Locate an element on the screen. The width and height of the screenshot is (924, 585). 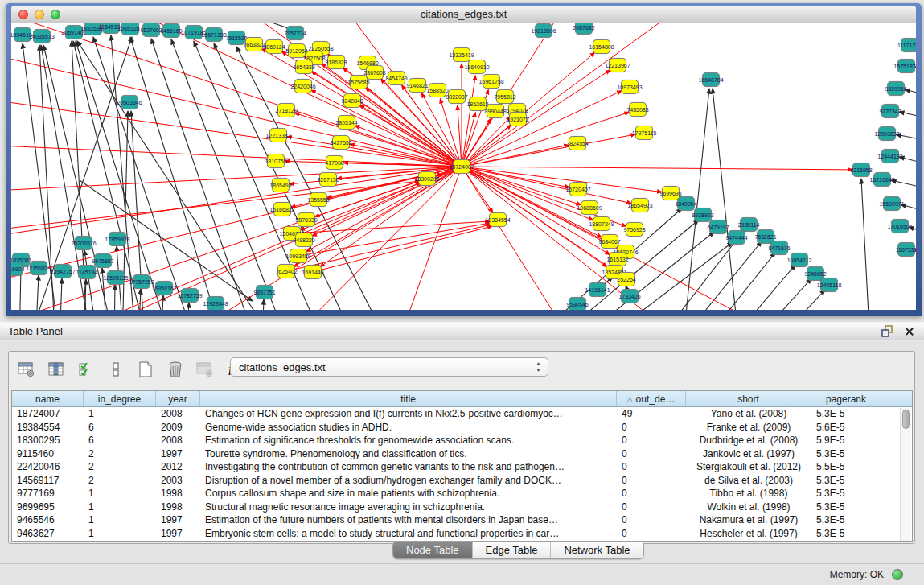
cell-pagerank: 5.9E-5 is located at coordinates (846, 441).